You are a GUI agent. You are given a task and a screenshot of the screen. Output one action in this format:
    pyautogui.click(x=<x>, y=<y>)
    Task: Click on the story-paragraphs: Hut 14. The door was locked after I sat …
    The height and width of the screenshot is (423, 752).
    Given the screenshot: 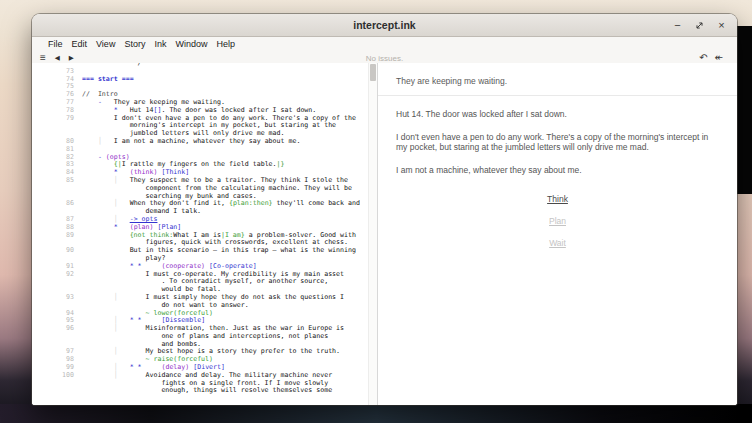 What is the action you would take?
    pyautogui.click(x=558, y=142)
    